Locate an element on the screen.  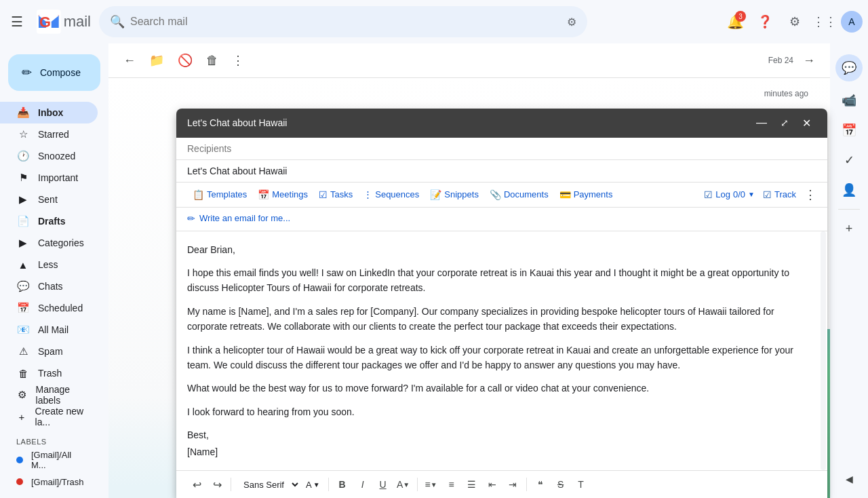
sidebar-item-snoozed: 🕐 Snoozed is located at coordinates (49, 156).